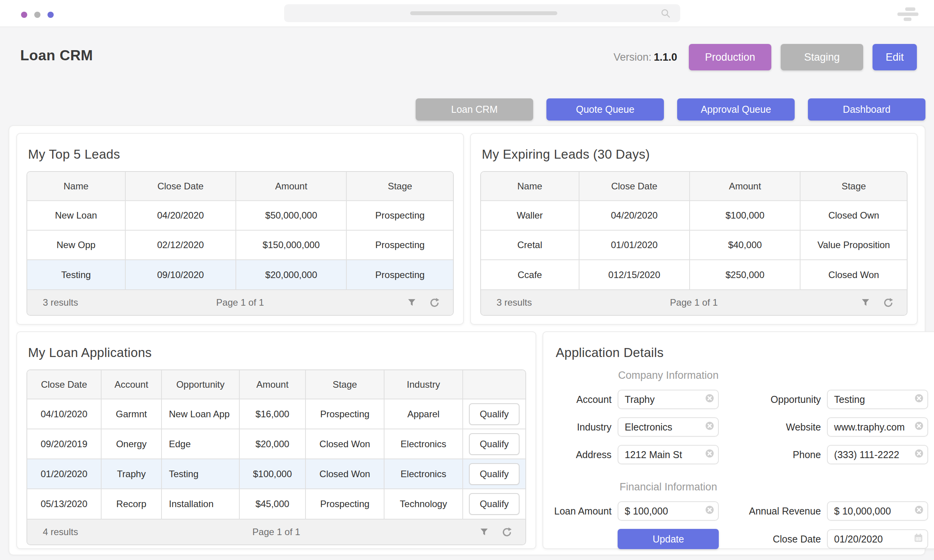  I want to click on search-placeholder-line, so click(484, 13).